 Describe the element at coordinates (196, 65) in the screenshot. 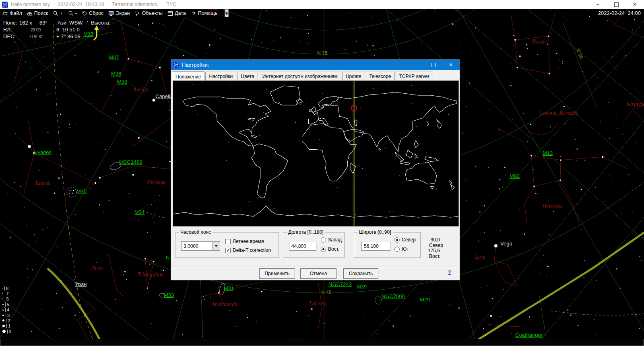

I see `dialog-title: Настройки:` at that location.